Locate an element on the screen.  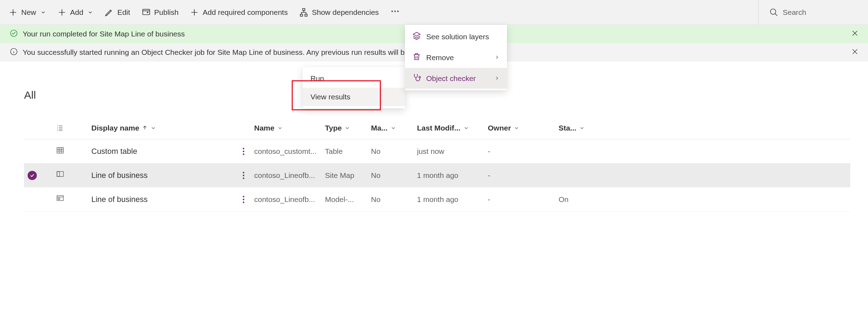
column-managed: Ma... is located at coordinates (394, 128).